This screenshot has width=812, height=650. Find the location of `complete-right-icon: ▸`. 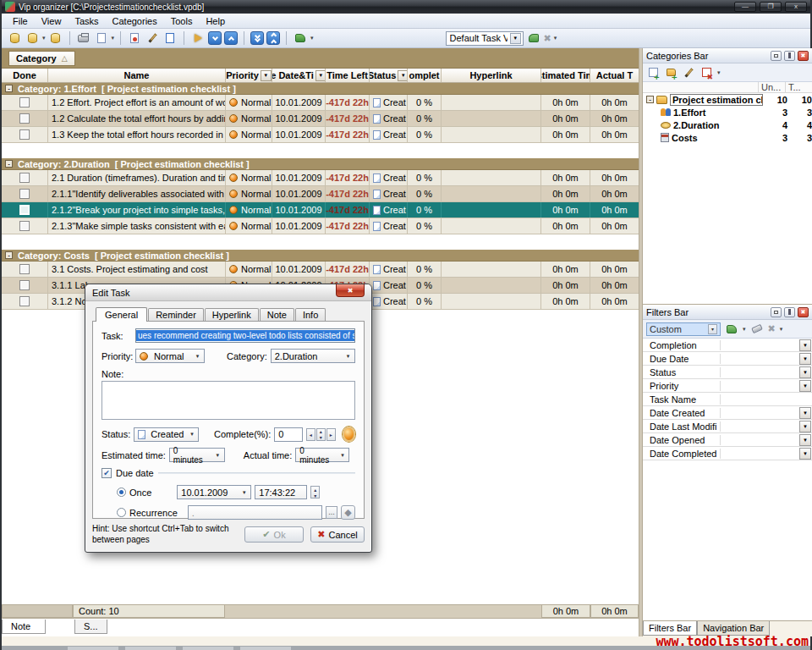

complete-right-icon: ▸ is located at coordinates (332, 435).